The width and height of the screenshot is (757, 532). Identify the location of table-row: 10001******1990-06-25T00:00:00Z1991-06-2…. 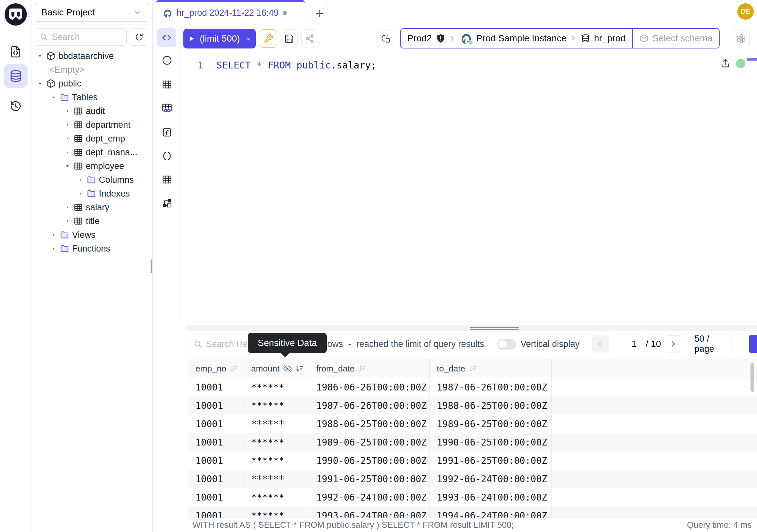
(473, 460).